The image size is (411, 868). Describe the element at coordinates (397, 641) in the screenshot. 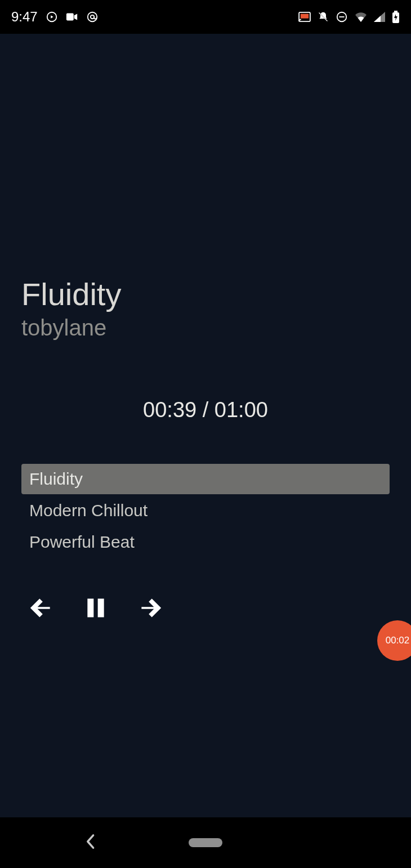

I see `recorder-time: 00:02` at that location.